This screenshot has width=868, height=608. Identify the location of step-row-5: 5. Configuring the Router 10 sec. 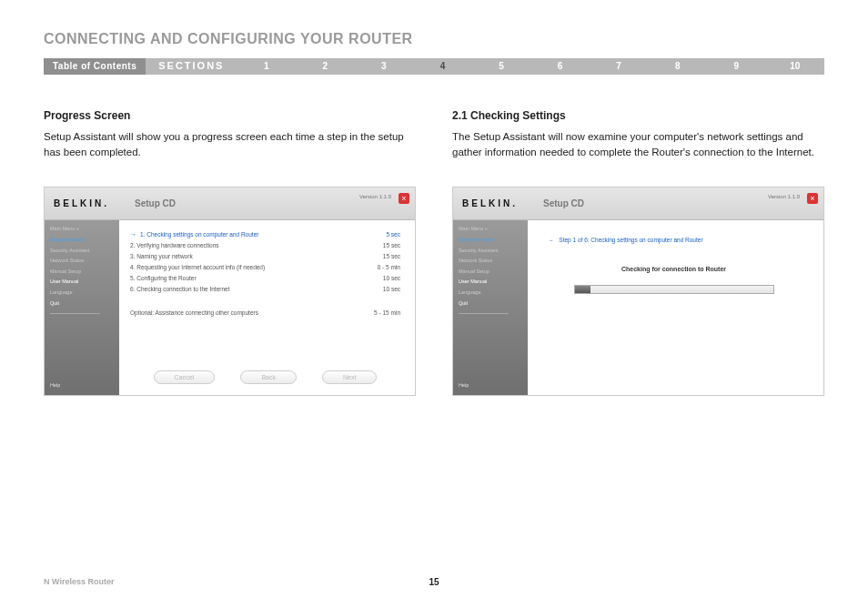
(266, 279).